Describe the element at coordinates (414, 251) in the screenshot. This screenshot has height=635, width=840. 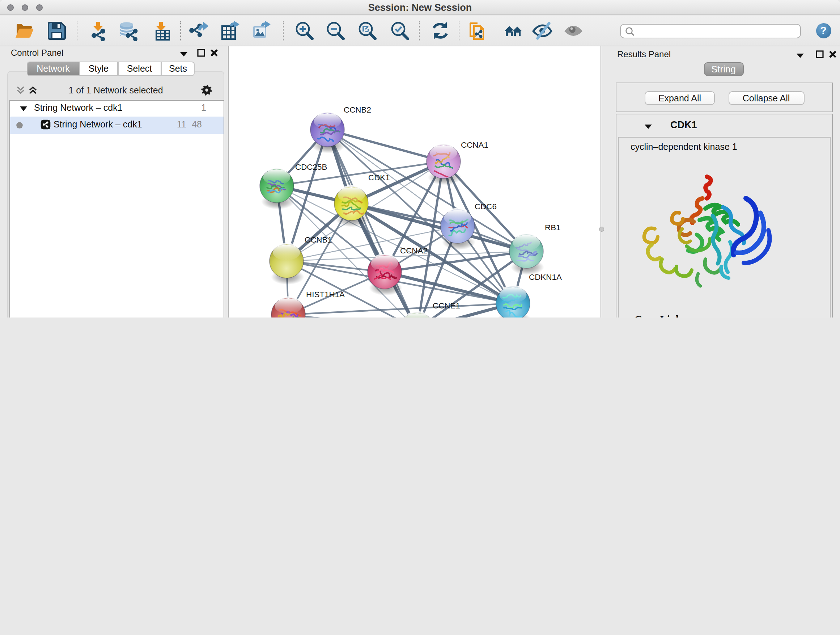
I see `svg-text: CCNA2` at that location.